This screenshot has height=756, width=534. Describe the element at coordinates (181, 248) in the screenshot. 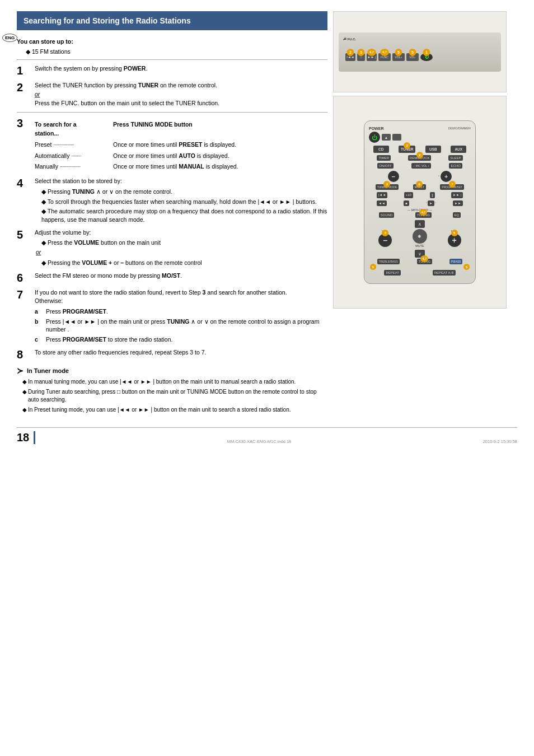

I see `step-5-content: Adjust the volume by: Press the VOLUME b…` at that location.